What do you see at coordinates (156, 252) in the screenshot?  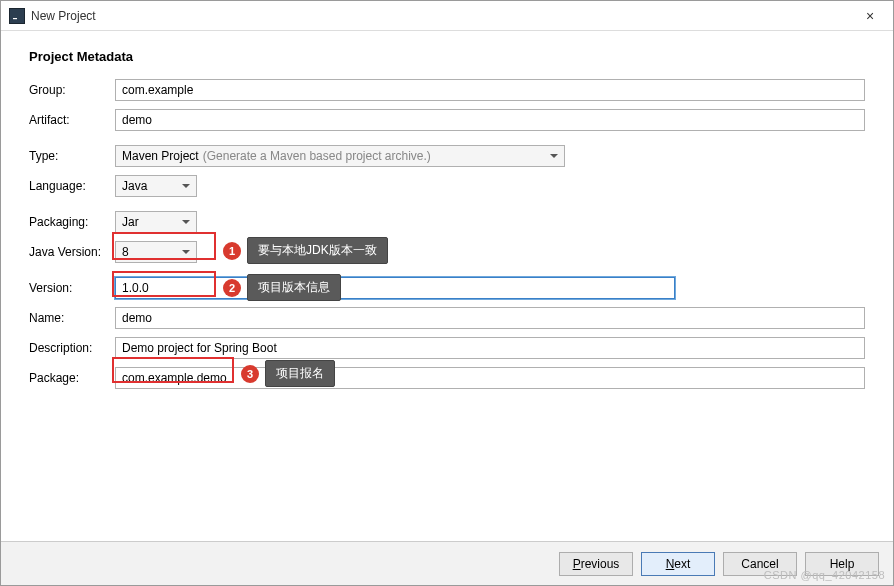 I see `select-java-version: 8` at bounding box center [156, 252].